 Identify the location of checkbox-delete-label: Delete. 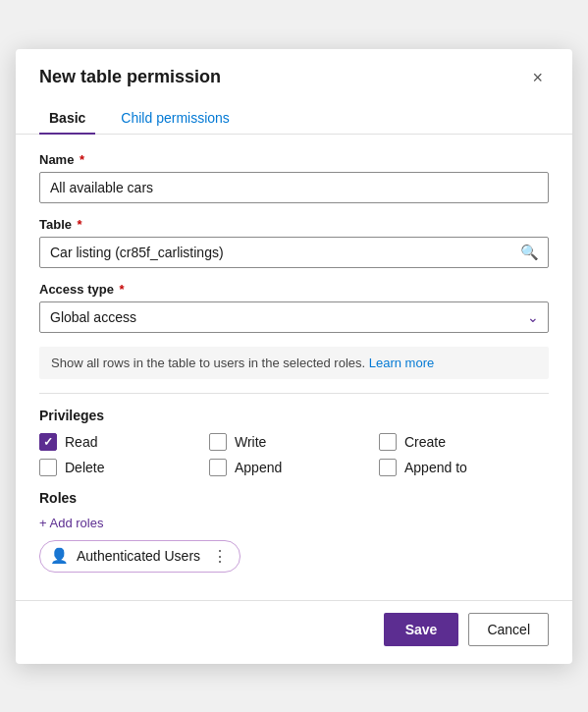
(84, 467).